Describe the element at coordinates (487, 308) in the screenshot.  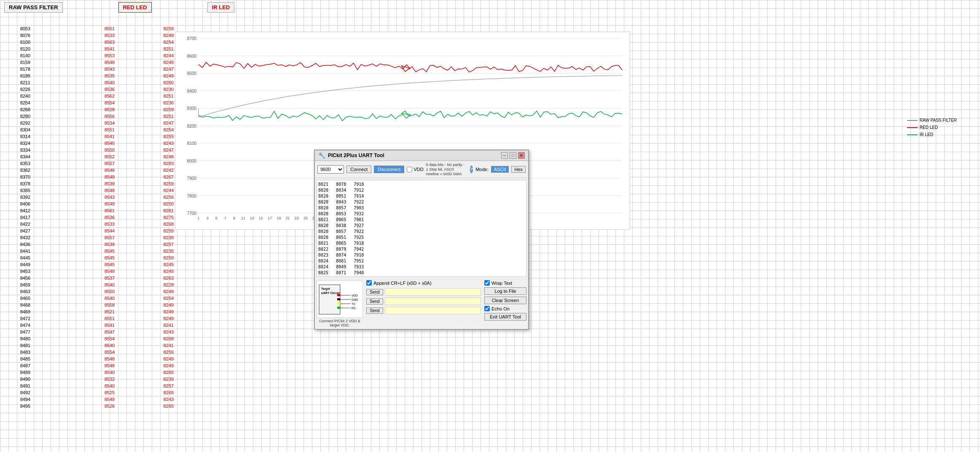
I see `echo-on-checkbox` at that location.